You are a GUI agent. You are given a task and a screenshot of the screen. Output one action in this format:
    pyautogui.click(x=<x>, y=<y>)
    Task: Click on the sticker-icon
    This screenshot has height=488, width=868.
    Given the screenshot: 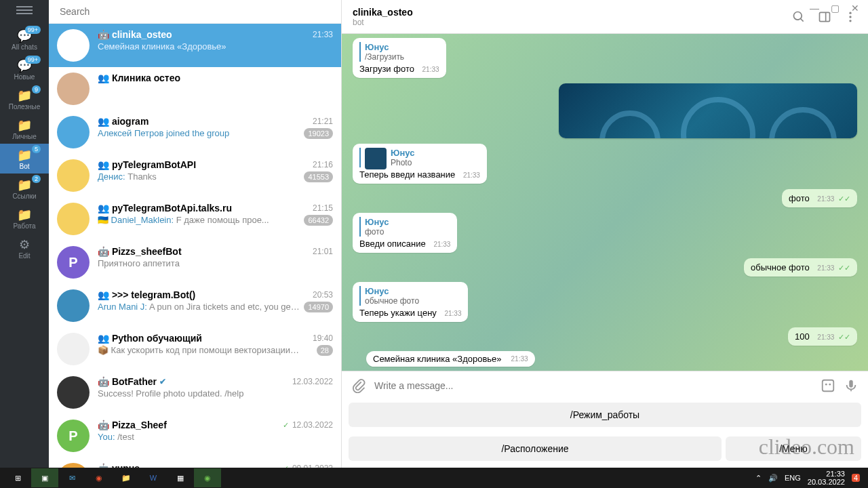 What is the action you would take?
    pyautogui.click(x=828, y=386)
    